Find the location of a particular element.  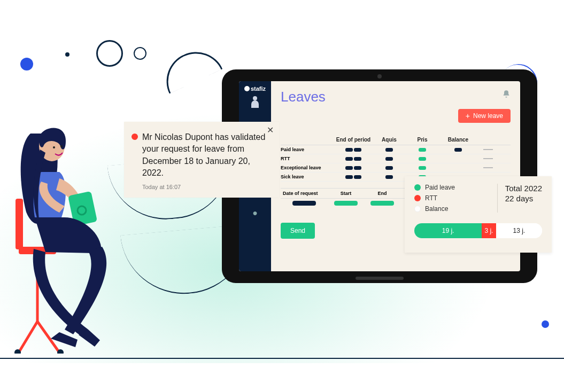

person-icon is located at coordinates (255, 104).